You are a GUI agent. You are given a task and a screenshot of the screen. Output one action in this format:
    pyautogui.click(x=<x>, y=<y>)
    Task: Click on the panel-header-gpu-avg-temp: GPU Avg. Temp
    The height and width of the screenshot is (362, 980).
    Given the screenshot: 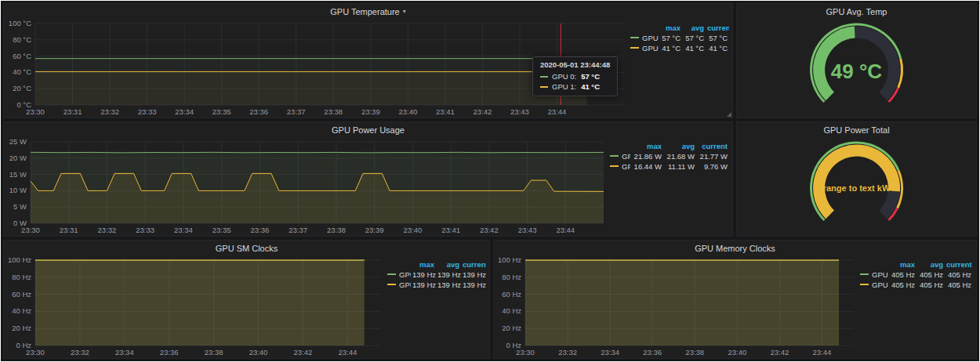 What is the action you would take?
    pyautogui.click(x=856, y=11)
    